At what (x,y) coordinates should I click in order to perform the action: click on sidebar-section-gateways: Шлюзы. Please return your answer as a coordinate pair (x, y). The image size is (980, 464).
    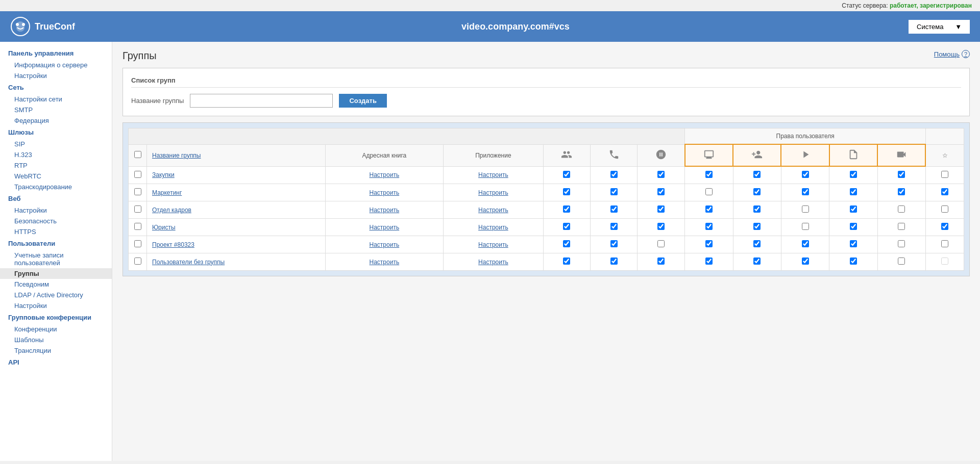
    Looking at the image, I should click on (56, 133).